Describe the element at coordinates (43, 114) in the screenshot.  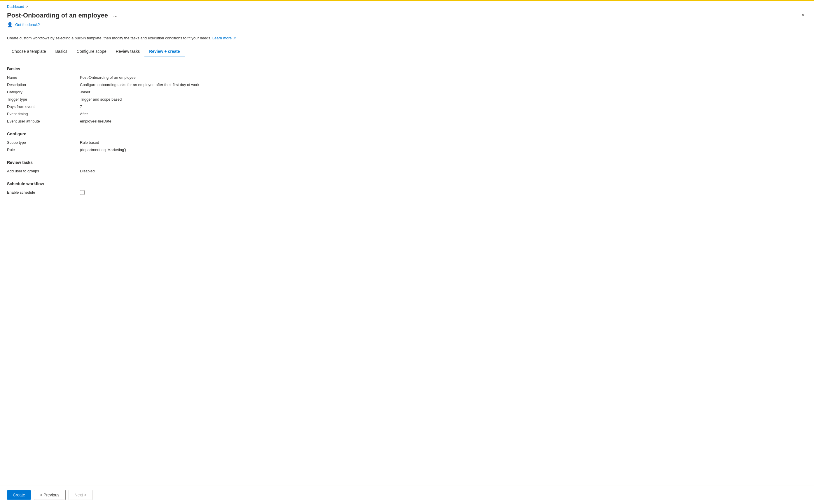
I see `field-label-event-timing: Event timing` at that location.